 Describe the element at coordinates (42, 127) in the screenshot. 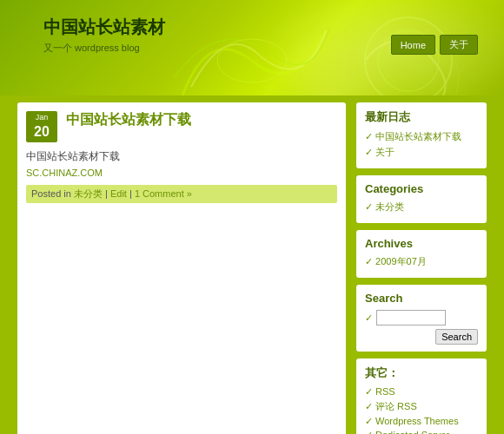

I see `post-date-box: Jan 20` at that location.